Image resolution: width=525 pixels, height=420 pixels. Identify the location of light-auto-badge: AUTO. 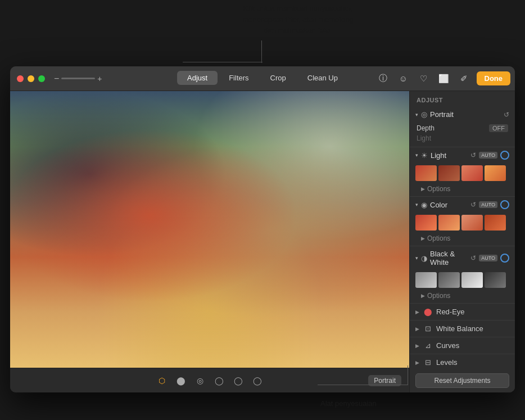
(488, 155).